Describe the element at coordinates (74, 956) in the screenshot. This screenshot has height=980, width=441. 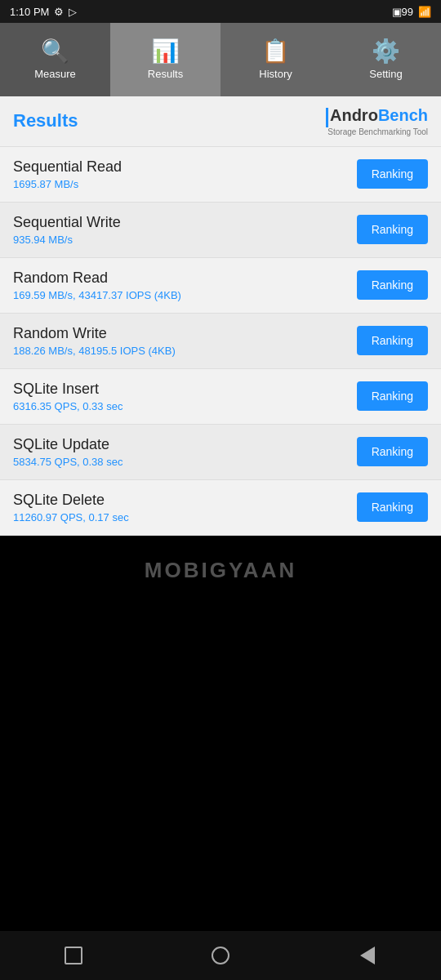
I see `recent-apps-icon` at that location.